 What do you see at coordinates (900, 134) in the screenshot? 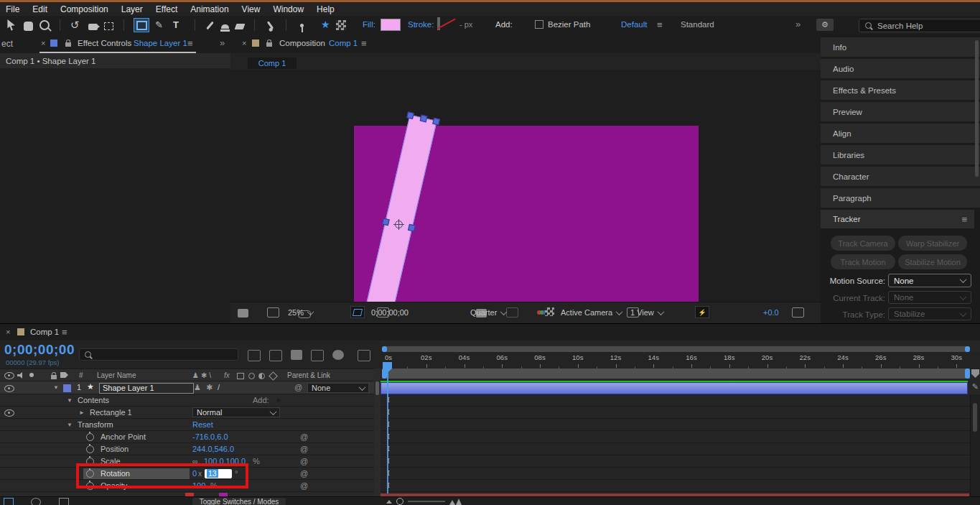
I see `panel-tab-align: Align` at bounding box center [900, 134].